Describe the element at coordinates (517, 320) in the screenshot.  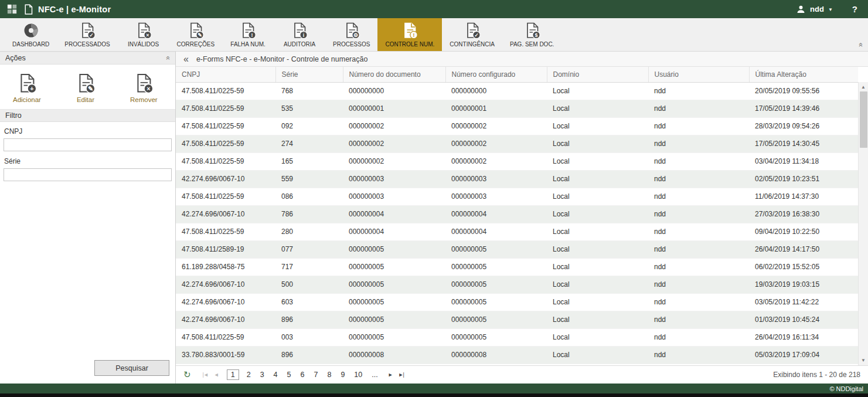
I see `table-row: 42.274.696/0067-10 896 000000005 0000000…` at that location.